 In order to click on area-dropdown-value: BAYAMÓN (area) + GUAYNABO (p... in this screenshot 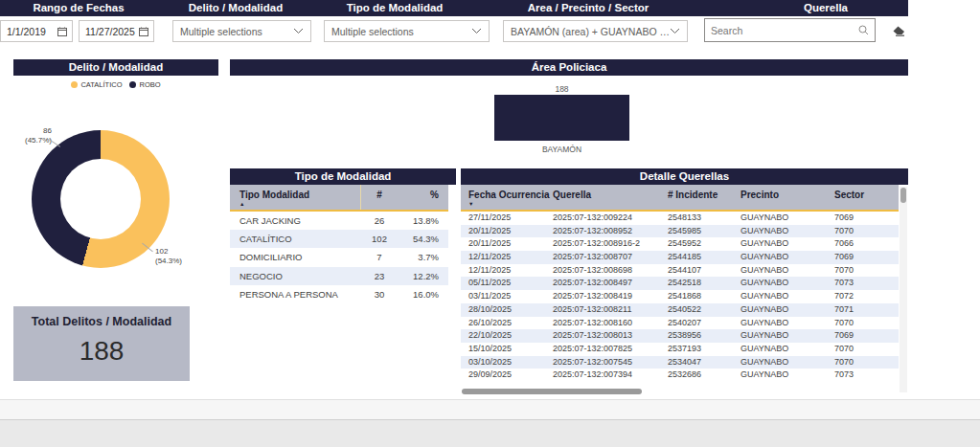, I will do `click(590, 32)`.